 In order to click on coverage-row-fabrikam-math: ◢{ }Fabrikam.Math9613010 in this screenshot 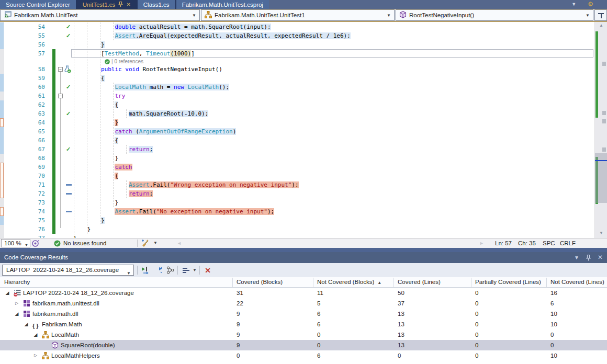, I will do `click(304, 324)`.